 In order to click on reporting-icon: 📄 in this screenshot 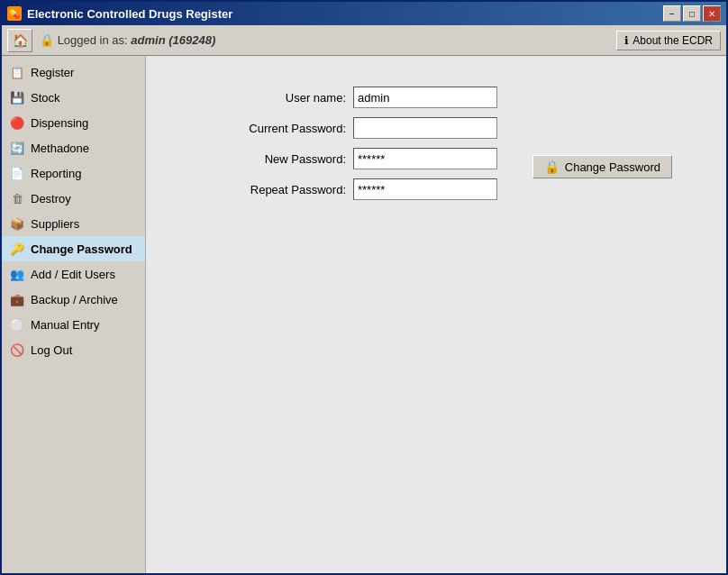, I will do `click(17, 173)`.